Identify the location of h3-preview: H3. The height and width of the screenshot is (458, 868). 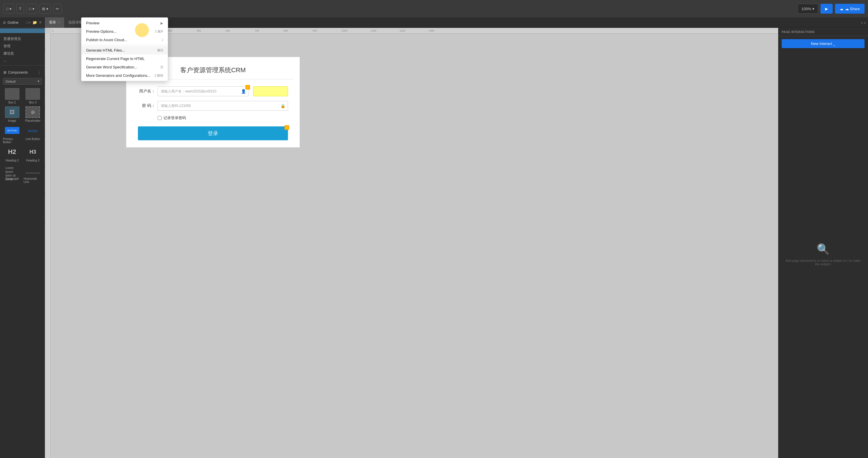
(33, 152).